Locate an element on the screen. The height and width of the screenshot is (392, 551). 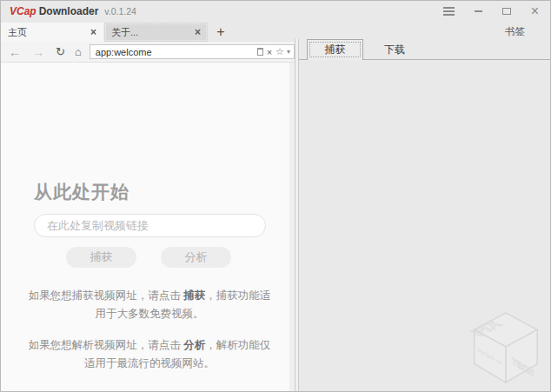
capture-button: 捕获 is located at coordinates (101, 257).